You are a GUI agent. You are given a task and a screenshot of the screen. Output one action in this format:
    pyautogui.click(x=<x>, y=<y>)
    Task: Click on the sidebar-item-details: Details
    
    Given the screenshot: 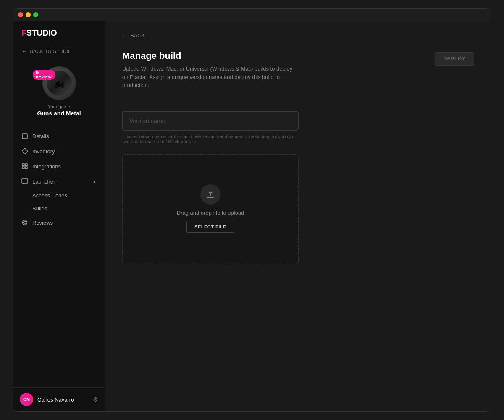 What is the action you would take?
    pyautogui.click(x=59, y=136)
    